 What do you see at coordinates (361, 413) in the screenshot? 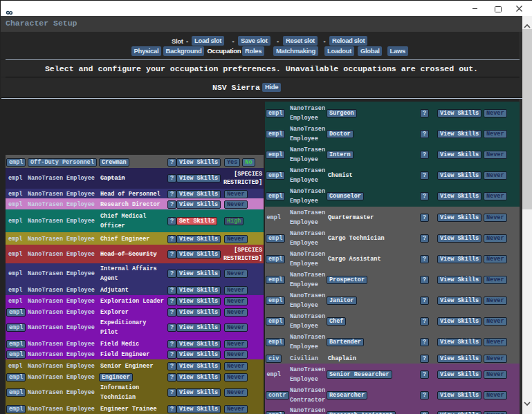
I see `job-title-button: Research Assistant` at bounding box center [361, 413].